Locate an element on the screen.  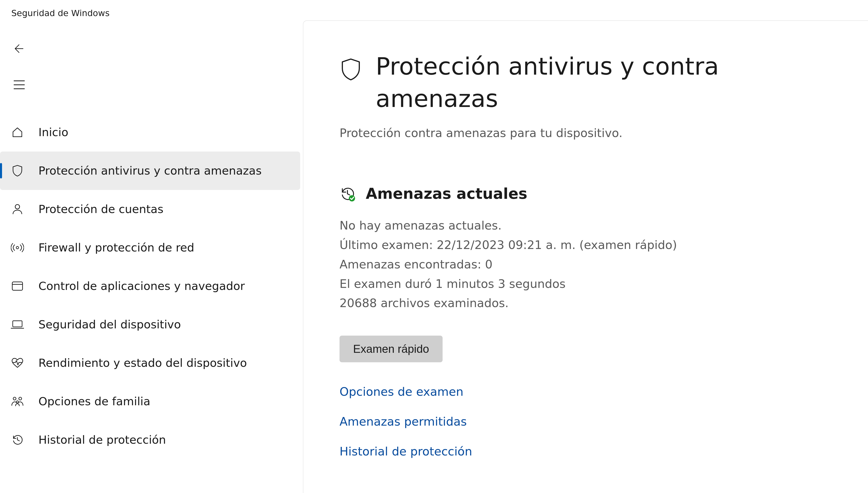
threat-links: Opciones de examen Amenazas permitidas H… is located at coordinates (604, 422).